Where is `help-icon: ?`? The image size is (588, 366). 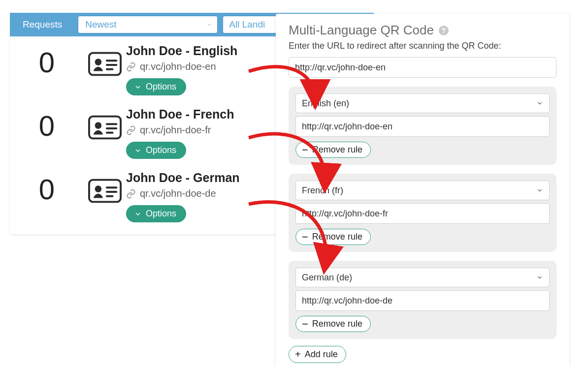
help-icon: ? is located at coordinates (444, 30).